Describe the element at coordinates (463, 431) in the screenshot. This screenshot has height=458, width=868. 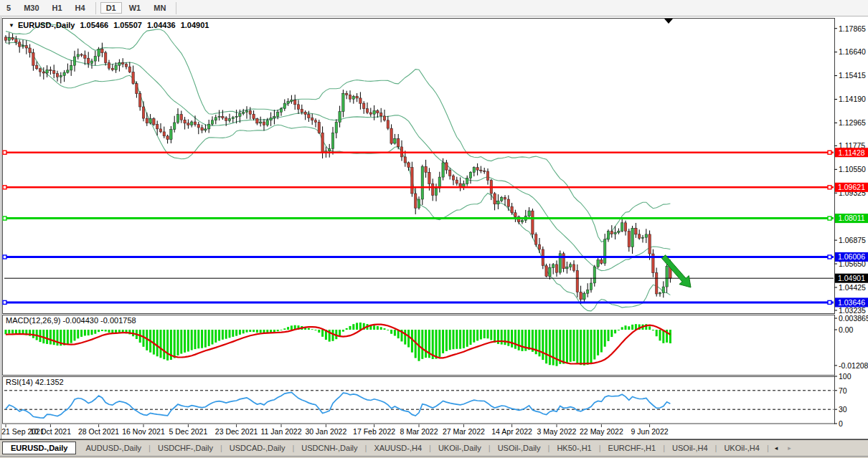
I see `date-axis-label: 27 Mar 2022` at that location.